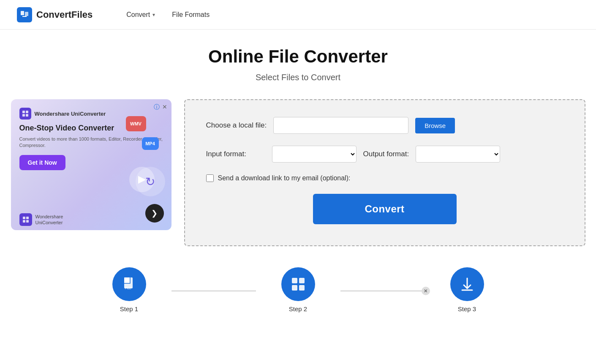 The width and height of the screenshot is (596, 364). I want to click on steps-section: FILE Step 1 Step 2 ✕, so click(298, 290).